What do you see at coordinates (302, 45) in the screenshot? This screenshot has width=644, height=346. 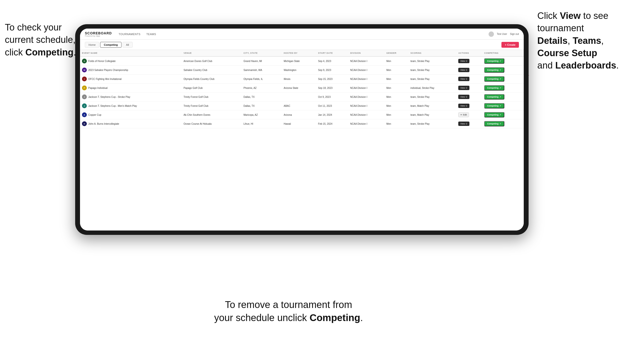 I see `tabs-bar: Home Competing All + Create` at bounding box center [302, 45].